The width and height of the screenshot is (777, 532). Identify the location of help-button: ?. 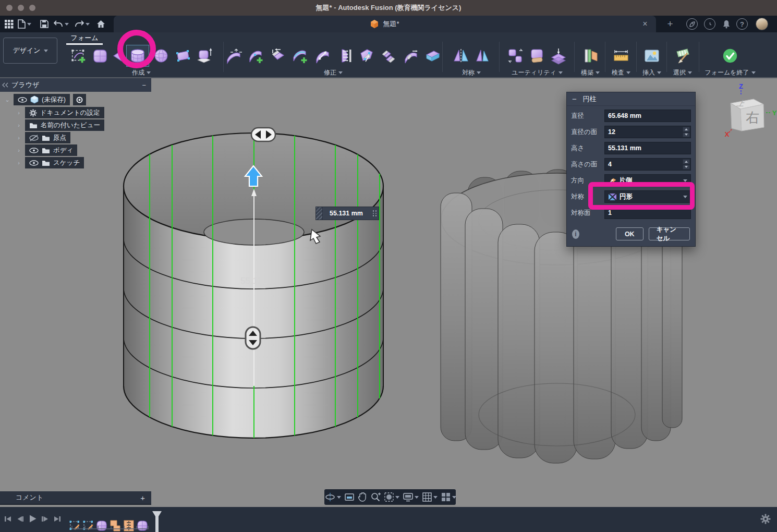
(742, 24).